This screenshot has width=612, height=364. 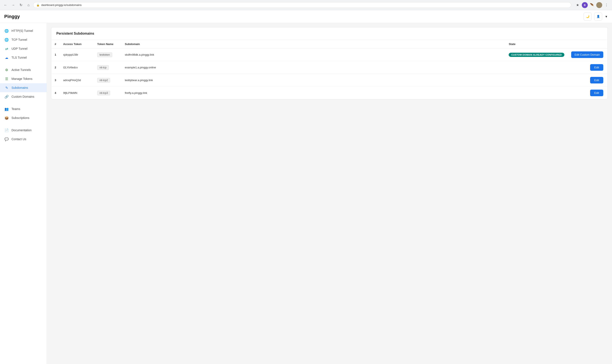 I want to click on sidebar-label-active-tunnels: Active Tunnels, so click(x=21, y=70).